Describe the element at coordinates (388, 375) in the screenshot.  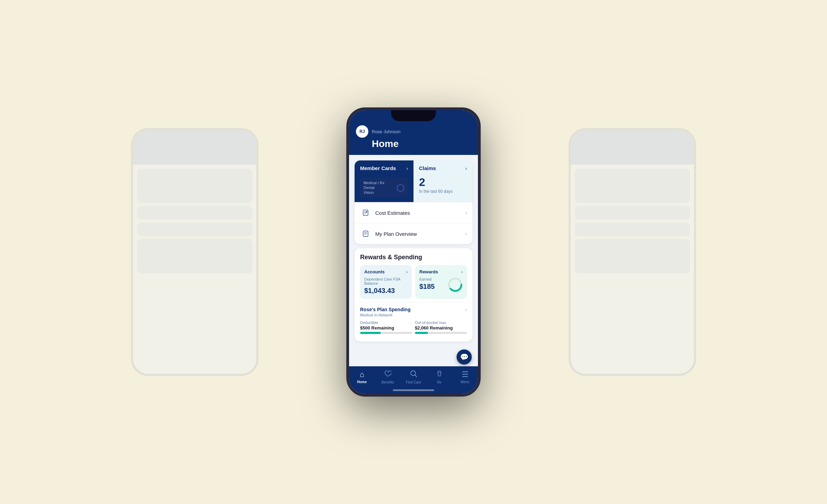
I see `benefits-icon` at that location.